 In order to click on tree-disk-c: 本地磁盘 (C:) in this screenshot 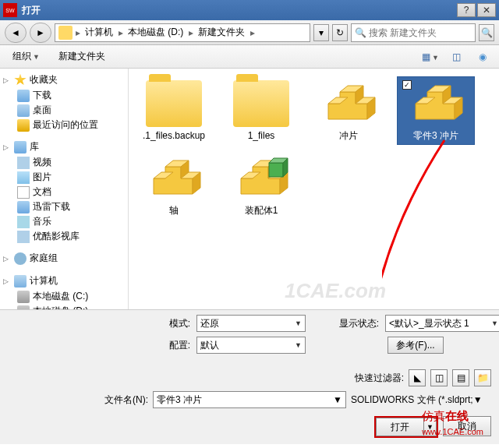, I will do `click(64, 296)`.